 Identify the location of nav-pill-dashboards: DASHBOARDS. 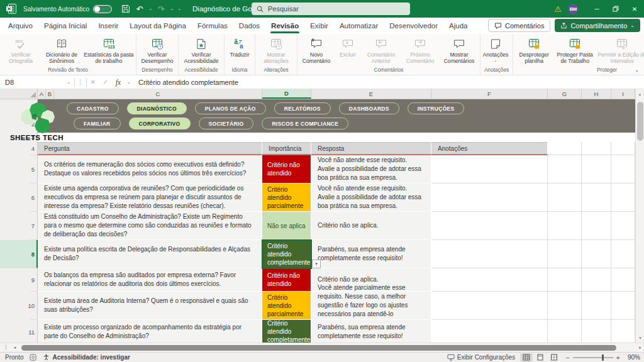
(369, 108).